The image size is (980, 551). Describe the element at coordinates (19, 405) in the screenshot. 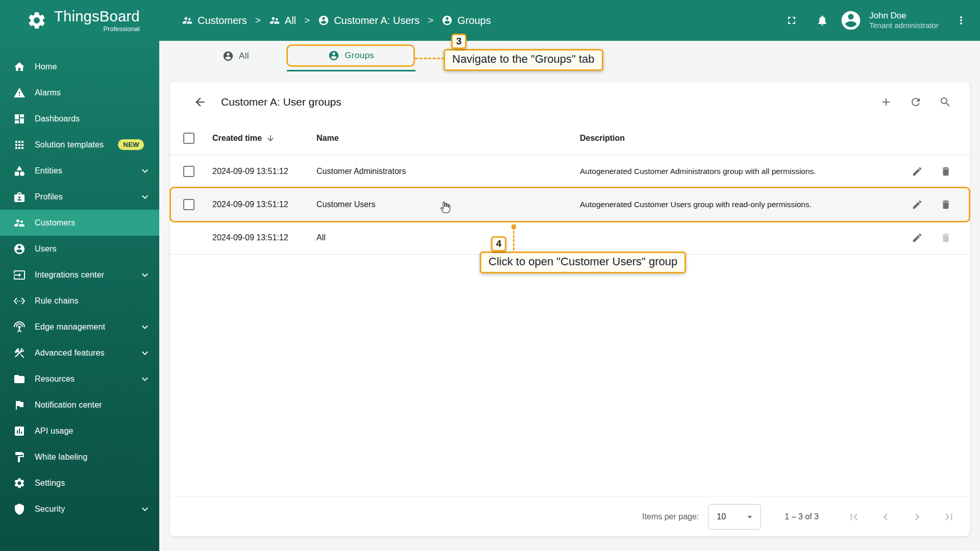

I see `flag-icon` at that location.